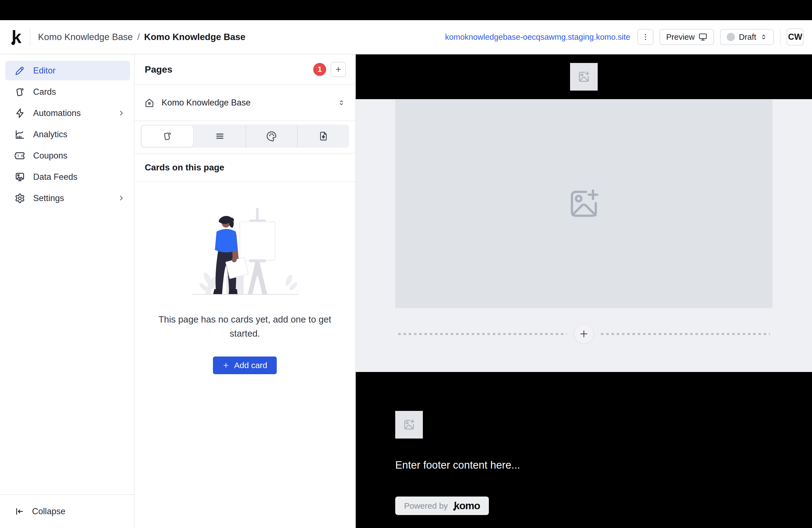 The image size is (812, 528). Describe the element at coordinates (20, 156) in the screenshot. I see `ticket-icon` at that location.